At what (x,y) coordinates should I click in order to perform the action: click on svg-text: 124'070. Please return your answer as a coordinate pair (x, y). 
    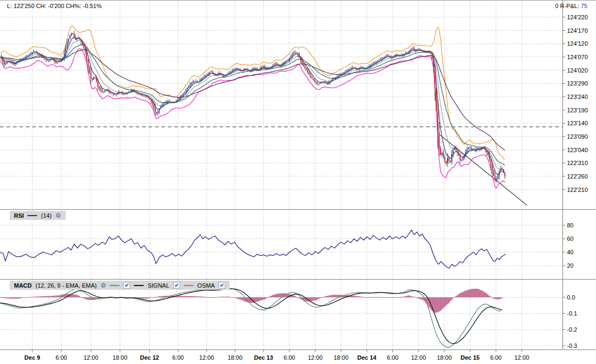
    Looking at the image, I should click on (578, 57).